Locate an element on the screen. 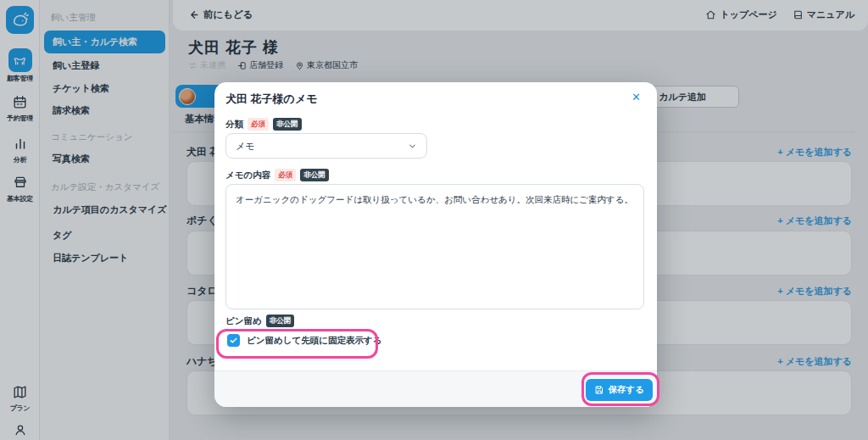 Image resolution: width=868 pixels, height=440 pixels. pin-label: ピン留め is located at coordinates (244, 321).